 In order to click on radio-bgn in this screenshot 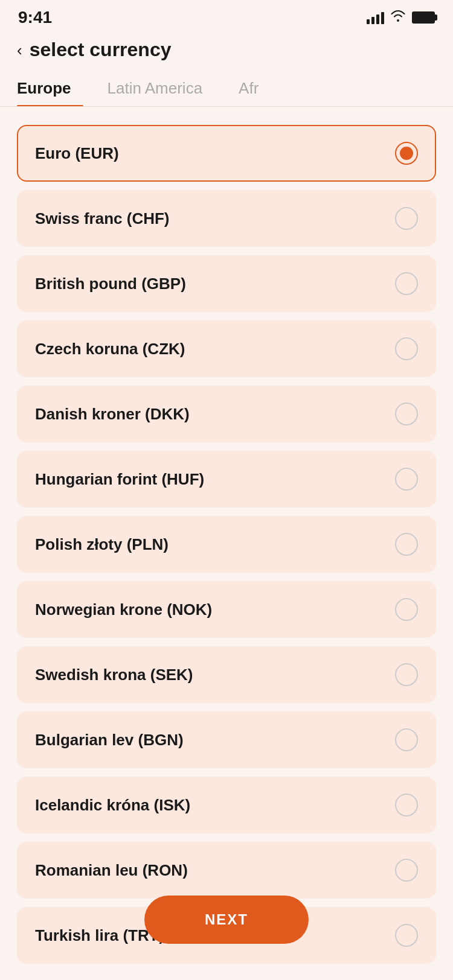, I will do `click(406, 740)`.